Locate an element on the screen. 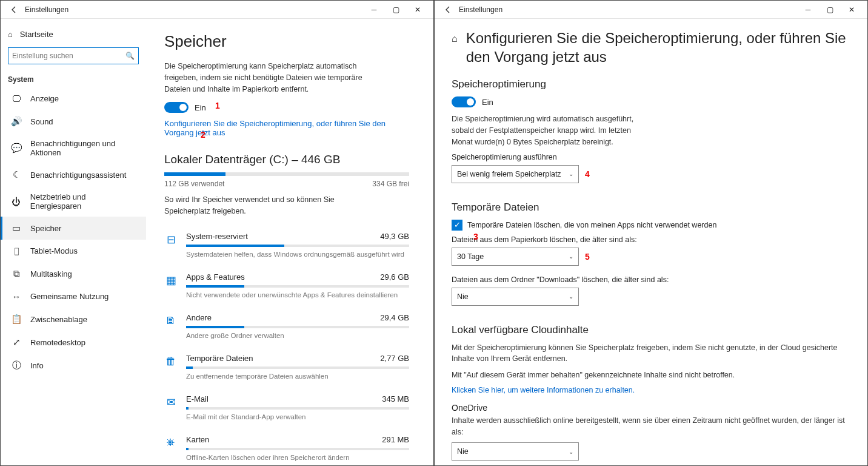 The width and height of the screenshot is (868, 466). onedrive-desc: Inhalte werden ausschließlich online ber… is located at coordinates (651, 427).